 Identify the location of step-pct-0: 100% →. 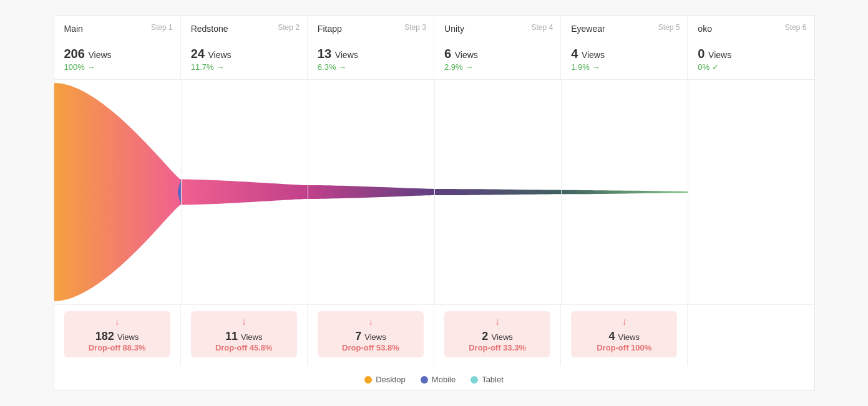
(117, 67).